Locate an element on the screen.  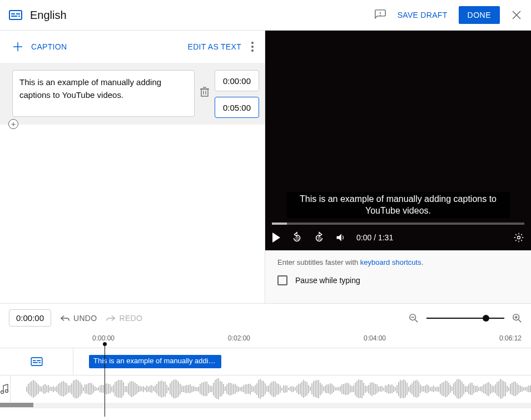
done-button: DONE is located at coordinates (479, 15).